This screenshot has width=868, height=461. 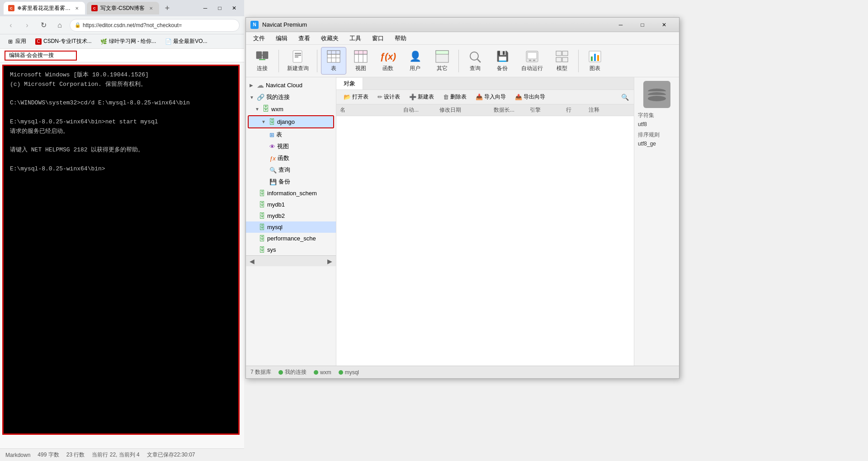 I want to click on sys-label: sys, so click(x=272, y=249).